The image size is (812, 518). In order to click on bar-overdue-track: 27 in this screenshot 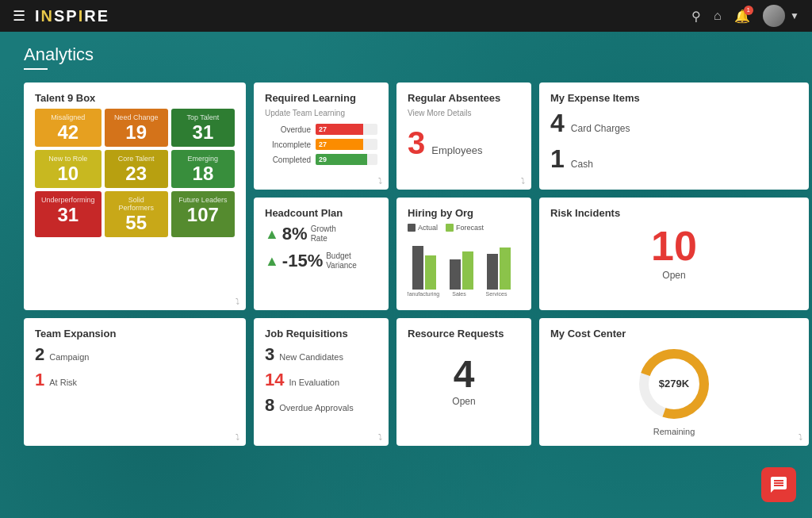, I will do `click(347, 129)`.